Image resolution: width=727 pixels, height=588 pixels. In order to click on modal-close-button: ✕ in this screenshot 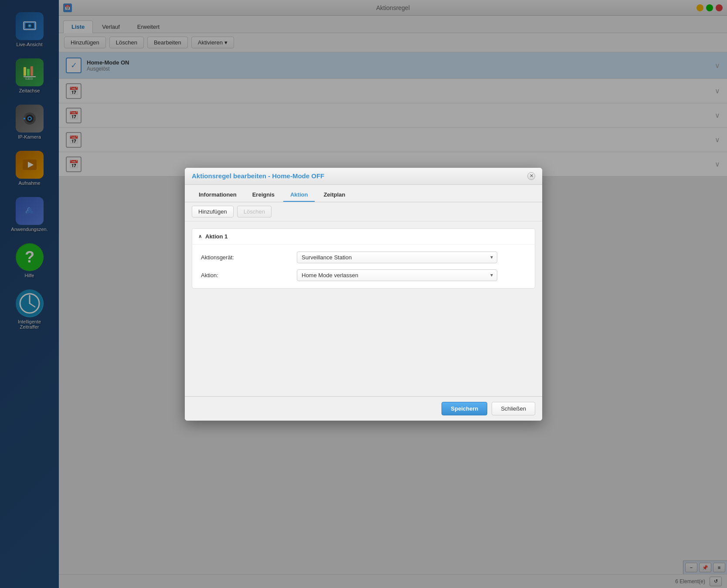, I will do `click(531, 176)`.